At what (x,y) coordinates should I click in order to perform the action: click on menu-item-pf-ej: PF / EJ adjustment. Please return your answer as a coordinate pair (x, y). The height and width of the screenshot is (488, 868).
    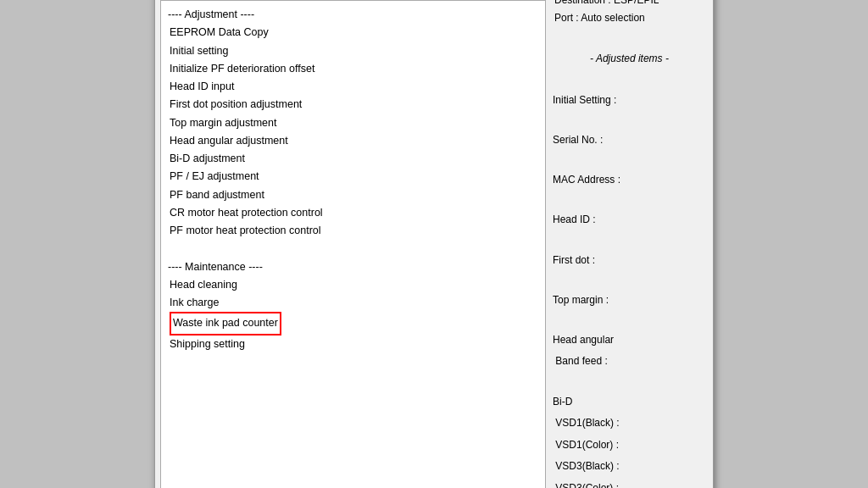
    Looking at the image, I should click on (353, 176).